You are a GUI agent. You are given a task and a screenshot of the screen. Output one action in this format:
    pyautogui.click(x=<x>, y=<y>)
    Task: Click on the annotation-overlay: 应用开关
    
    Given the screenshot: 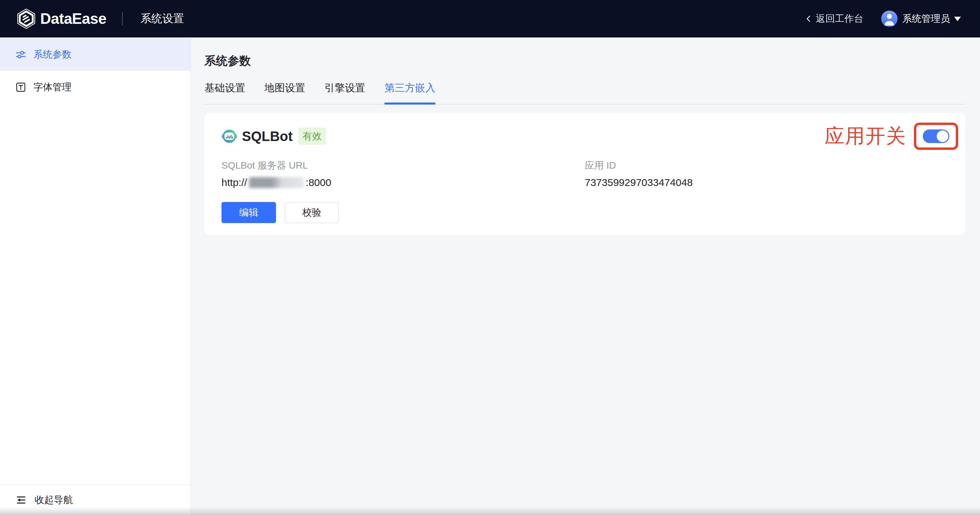 What is the action you would take?
    pyautogui.click(x=892, y=136)
    